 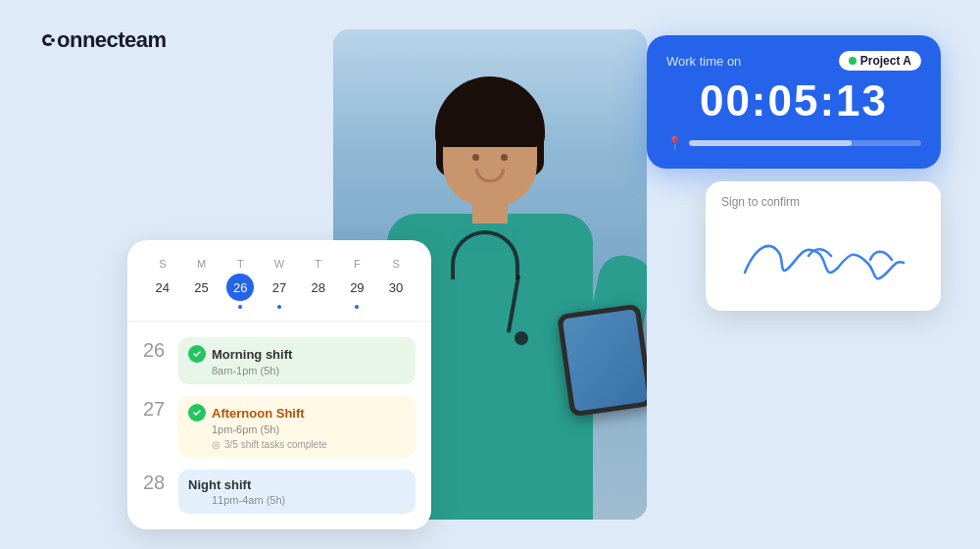 What do you see at coordinates (396, 283) in the screenshot?
I see `day-col: S30` at bounding box center [396, 283].